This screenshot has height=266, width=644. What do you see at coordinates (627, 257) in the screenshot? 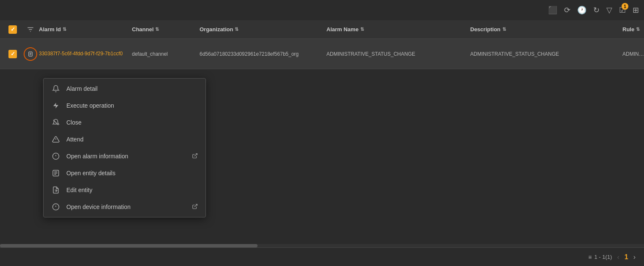
I see `pagination-current-page: 1` at bounding box center [627, 257].